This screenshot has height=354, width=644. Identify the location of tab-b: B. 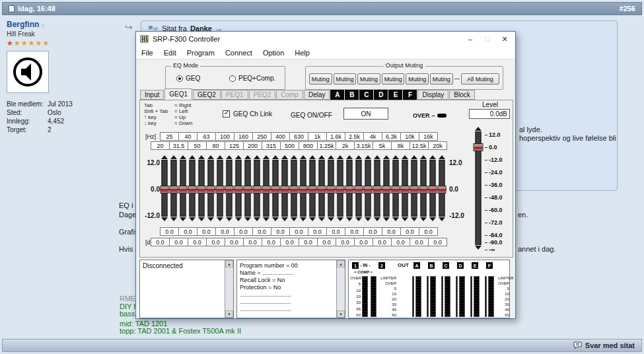
(351, 95).